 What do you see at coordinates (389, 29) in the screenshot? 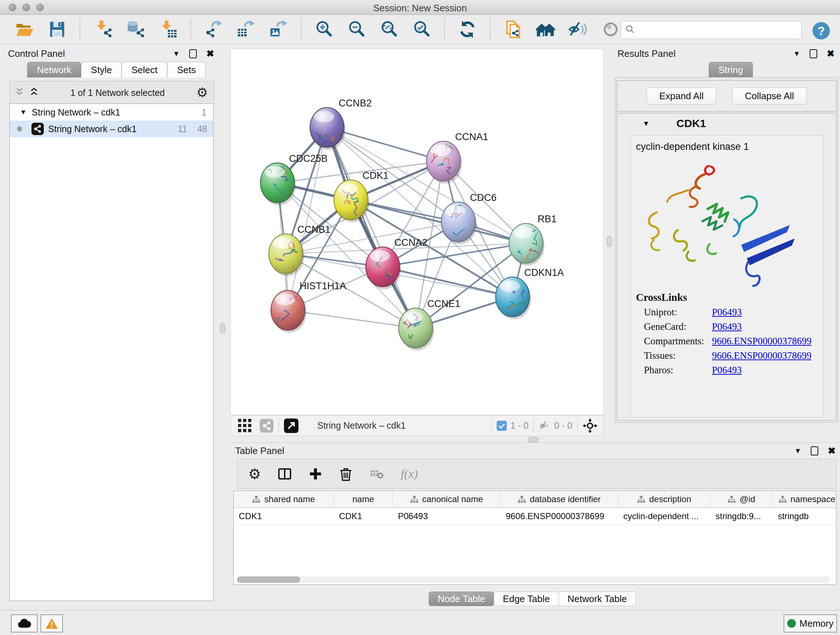
I see `zoom-fit-icon` at bounding box center [389, 29].